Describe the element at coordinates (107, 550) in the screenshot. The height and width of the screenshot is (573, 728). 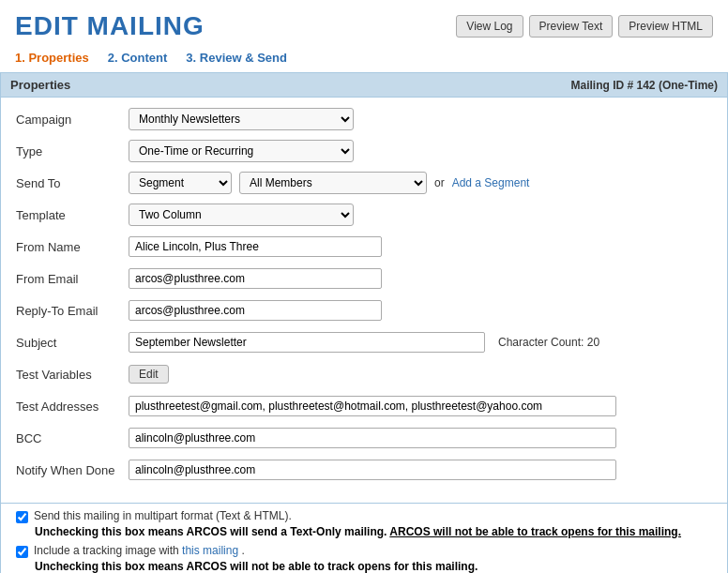
I see `tracking-label-before: Include a tracking image with` at that location.